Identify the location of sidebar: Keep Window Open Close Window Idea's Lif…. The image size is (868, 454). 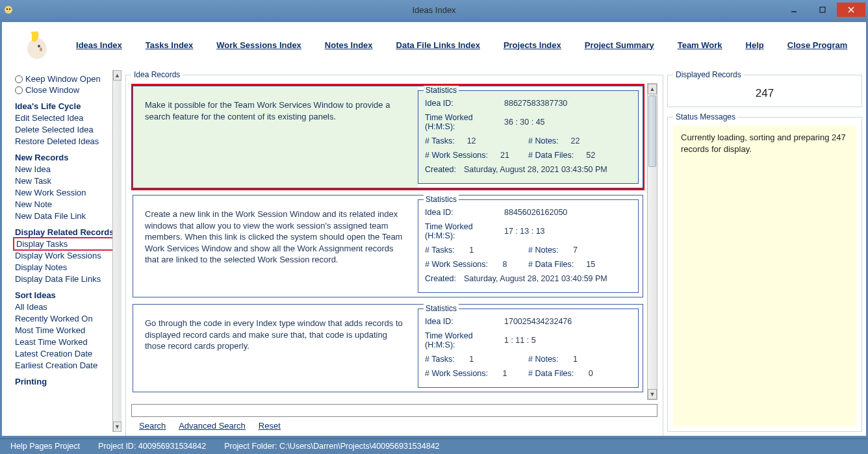
(64, 251).